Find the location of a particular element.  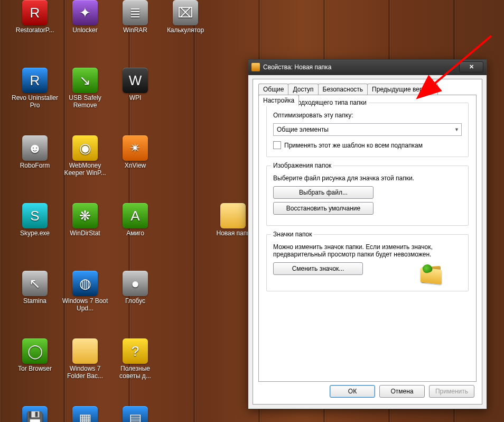

combo-value: Общие элементы is located at coordinates (303, 130).